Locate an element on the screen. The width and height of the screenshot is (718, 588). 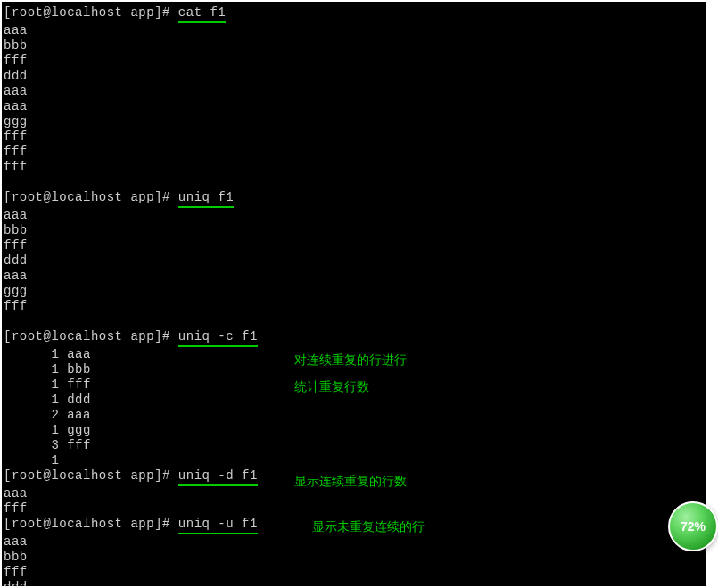
output-line: 1 is located at coordinates (353, 460).